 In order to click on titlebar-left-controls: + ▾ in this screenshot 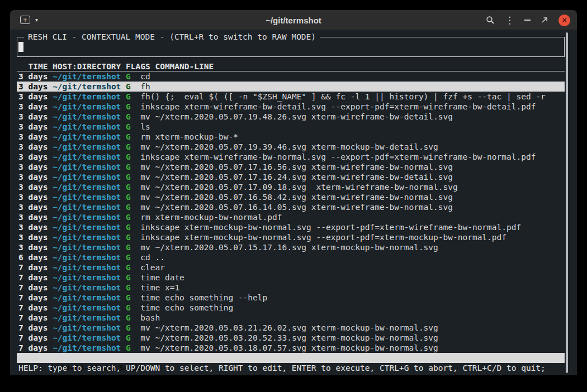, I will do `click(29, 20)`.